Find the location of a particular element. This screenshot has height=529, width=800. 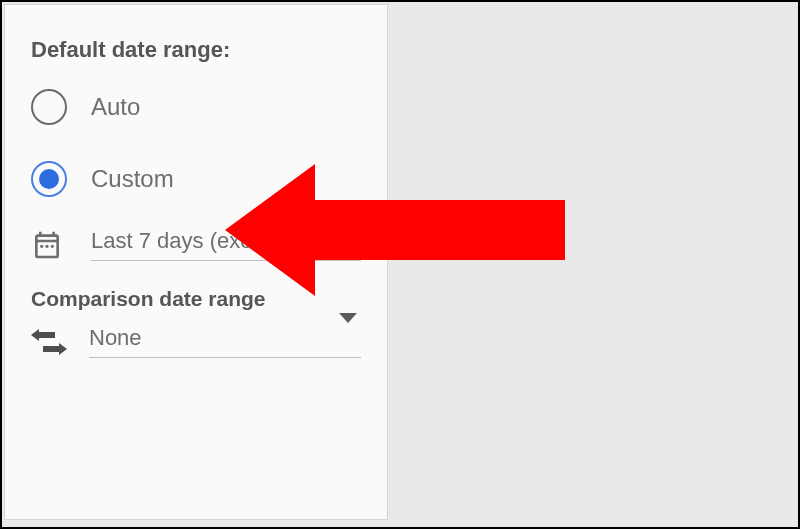

radio-label: Auto is located at coordinates (116, 107).